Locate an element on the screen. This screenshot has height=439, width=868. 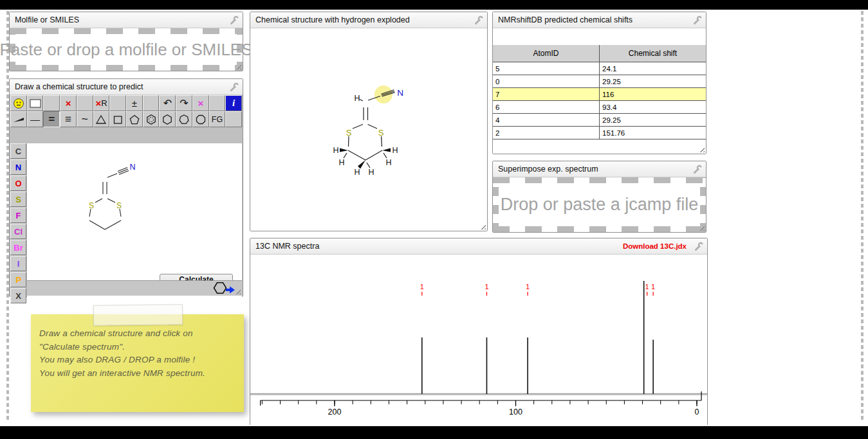
sticky-note: Draw a chemical structure and click on "… is located at coordinates (138, 363).